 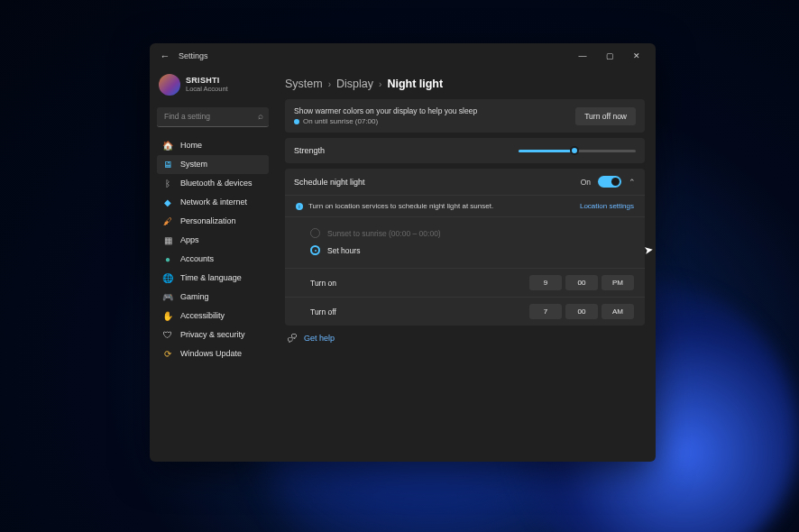 What do you see at coordinates (213, 117) in the screenshot?
I see `search-wrap: ⌕` at bounding box center [213, 117].